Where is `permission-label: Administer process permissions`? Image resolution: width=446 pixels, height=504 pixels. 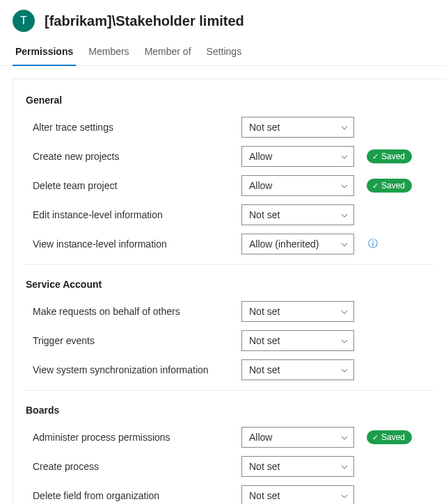
permission-label: Administer process permissions is located at coordinates (130, 437).